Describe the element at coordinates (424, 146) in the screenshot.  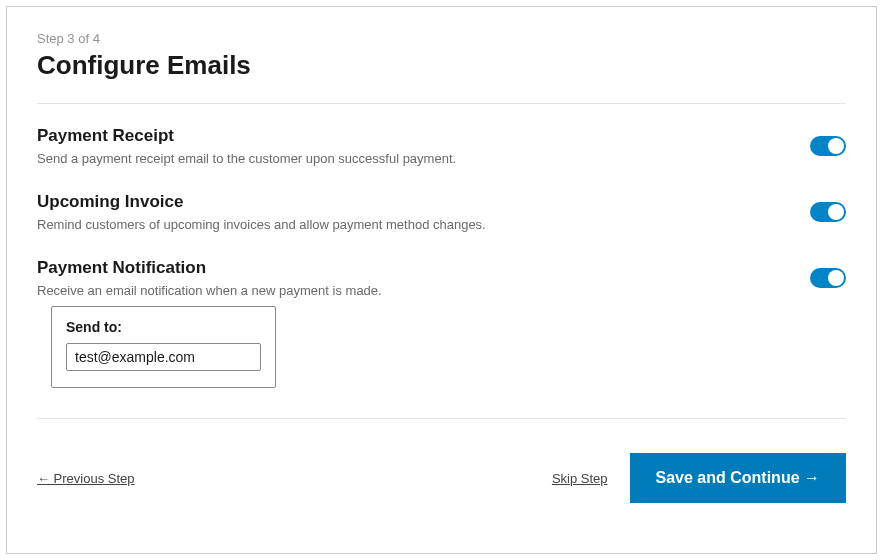
I see `setting-text: Payment Receipt Send a payment receipt e…` at that location.